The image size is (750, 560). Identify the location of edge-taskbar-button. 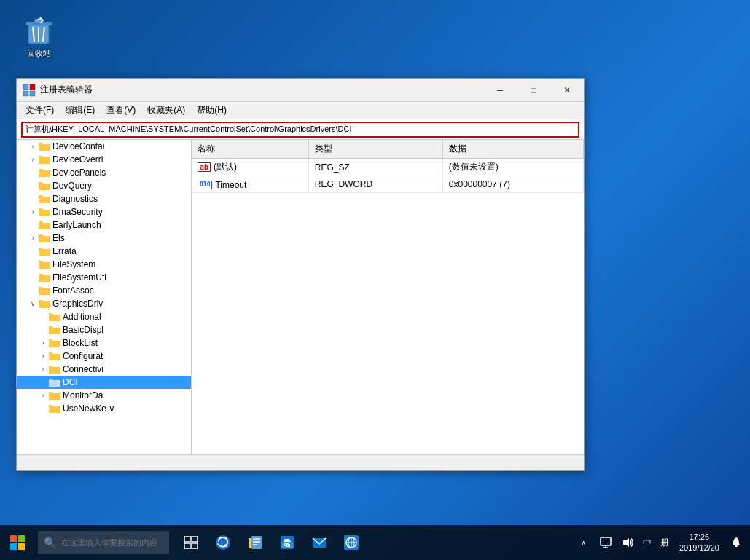
(223, 543).